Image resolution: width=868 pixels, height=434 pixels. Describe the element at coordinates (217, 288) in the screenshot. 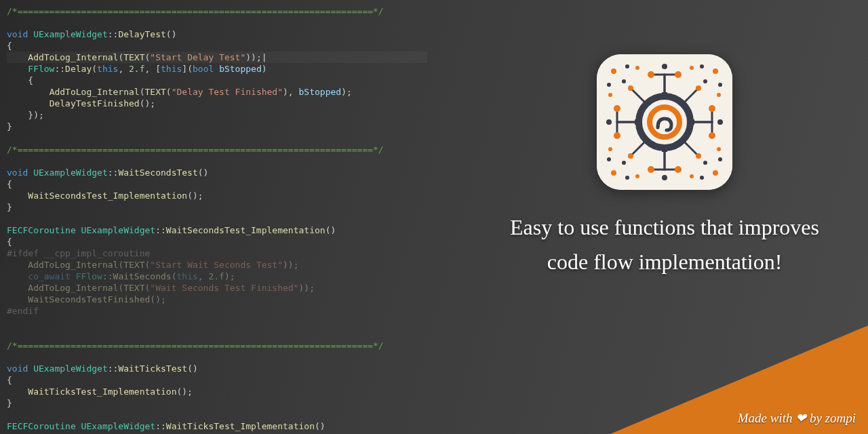

I see `code-line: AddToLog_Internal(TEXT("Wait Seconds Tes…` at that location.